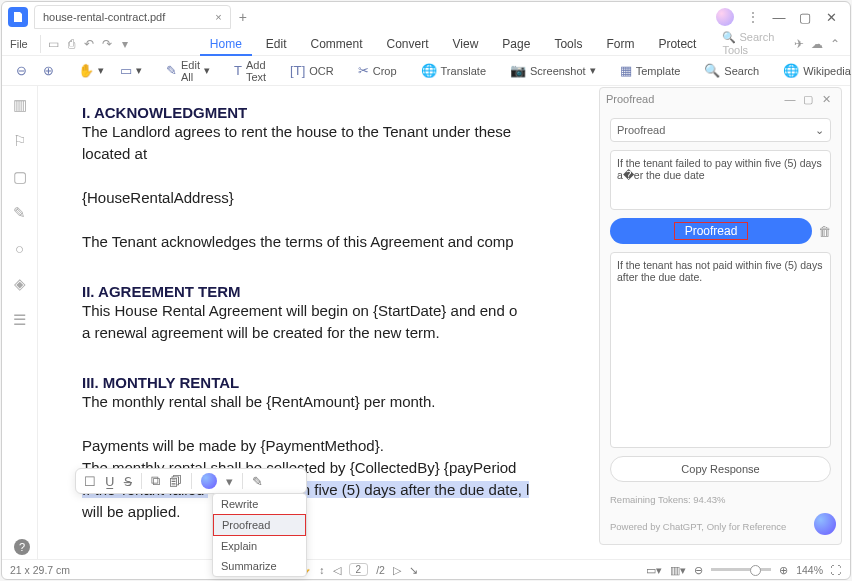 The width and height of the screenshot is (852, 581). Describe the element at coordinates (250, 71) in the screenshot. I see `add-text-button: TAdd Text` at that location.